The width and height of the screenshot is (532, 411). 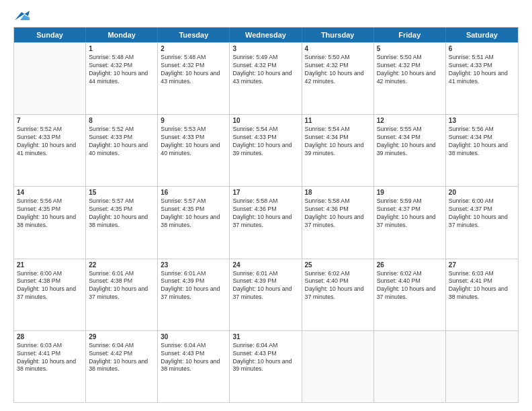 I want to click on day-info: Sunrise: 6:02 AM Sunset: 4:40 PM Dayligh…, so click(x=410, y=286).